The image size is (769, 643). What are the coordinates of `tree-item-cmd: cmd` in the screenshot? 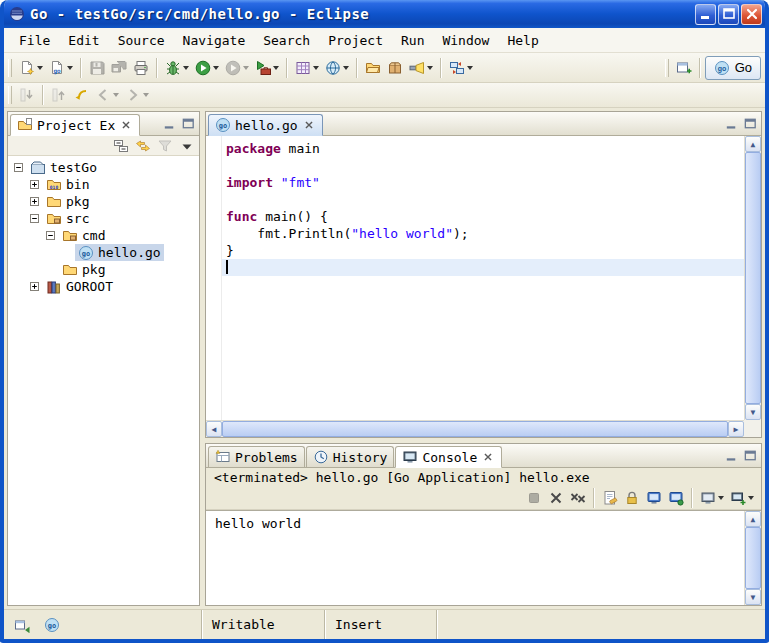 It's located at (104, 236).